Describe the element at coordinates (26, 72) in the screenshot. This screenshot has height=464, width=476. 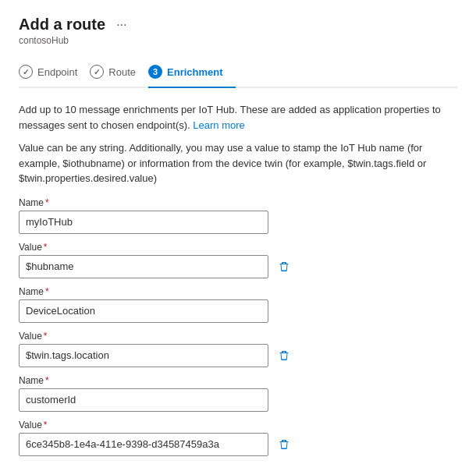
I see `step-endpoint-check: ✓` at that location.